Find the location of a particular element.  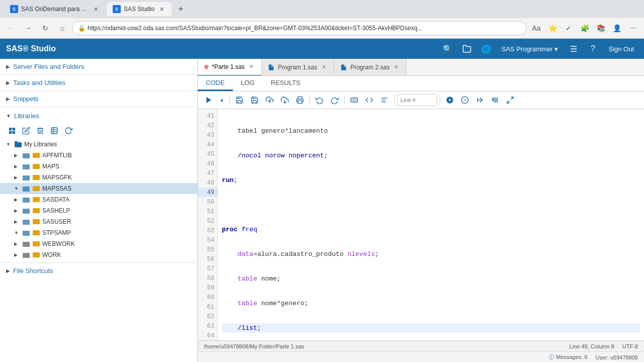

extensions-icon: 🧩 is located at coordinates (585, 28).